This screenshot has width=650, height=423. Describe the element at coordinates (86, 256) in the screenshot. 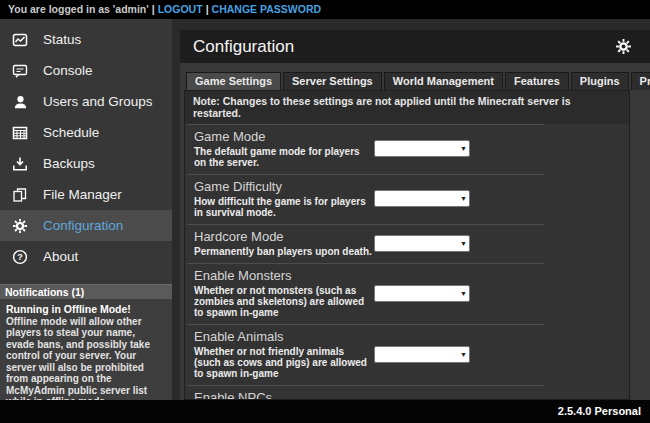

I see `sidebar-item-about: ?About` at that location.